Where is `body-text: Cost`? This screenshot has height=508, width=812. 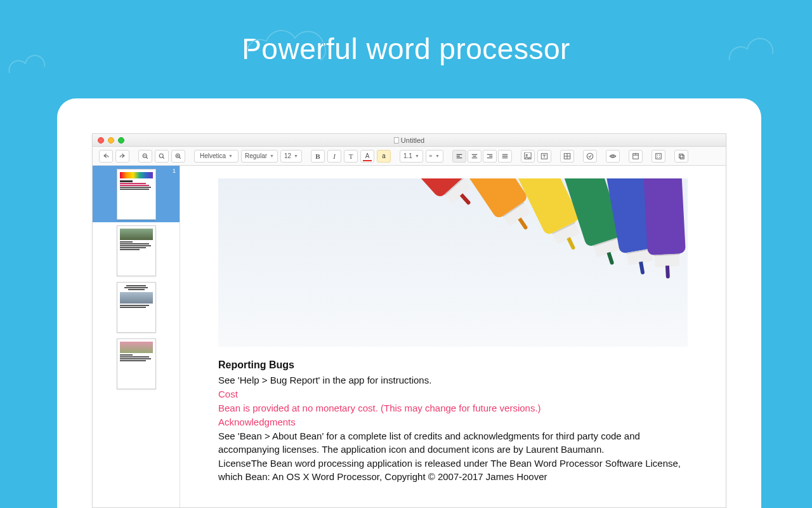
body-text: Cost is located at coordinates (453, 394).